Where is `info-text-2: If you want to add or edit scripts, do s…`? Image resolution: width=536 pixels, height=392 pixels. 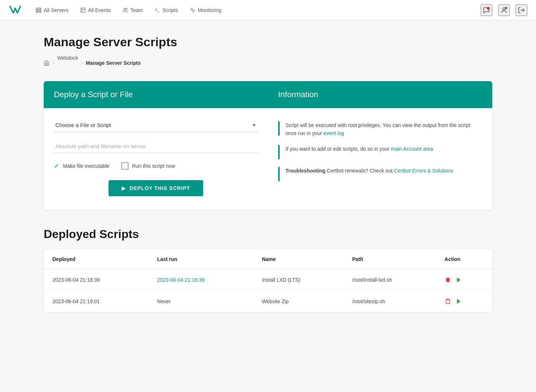
info-text-2: If you want to add or edit scripts, do s… is located at coordinates (359, 149).